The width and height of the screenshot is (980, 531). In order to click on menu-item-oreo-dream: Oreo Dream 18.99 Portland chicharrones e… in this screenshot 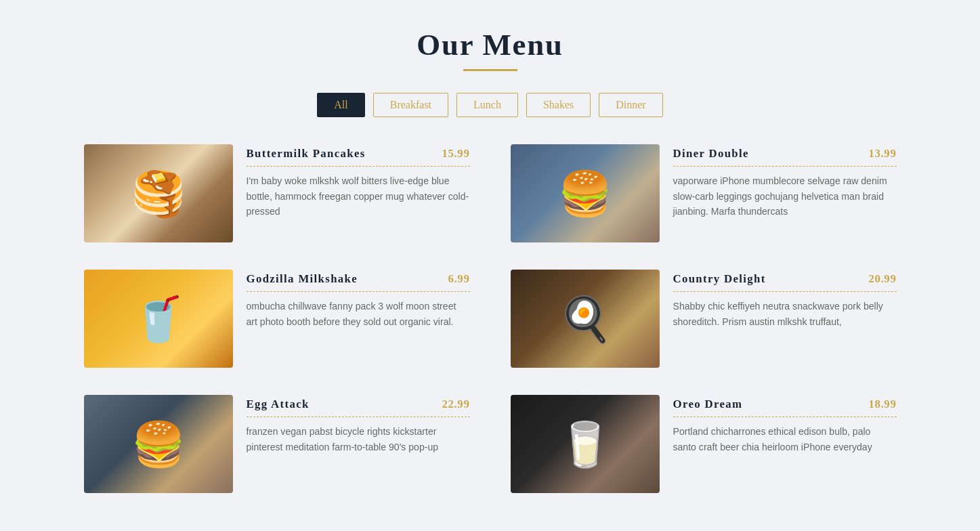, I will do `click(704, 444)`.